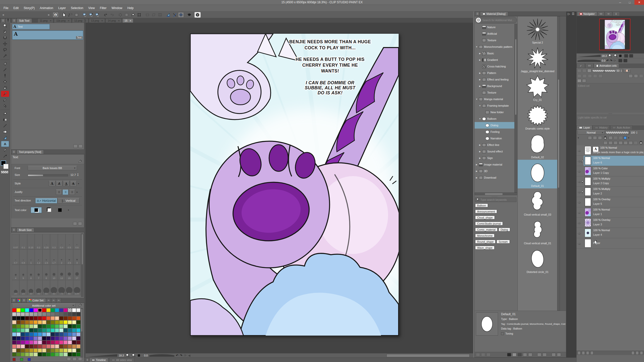 The image size is (644, 362). What do you see at coordinates (5, 114) in the screenshot?
I see `tool-fill` at bounding box center [5, 114].